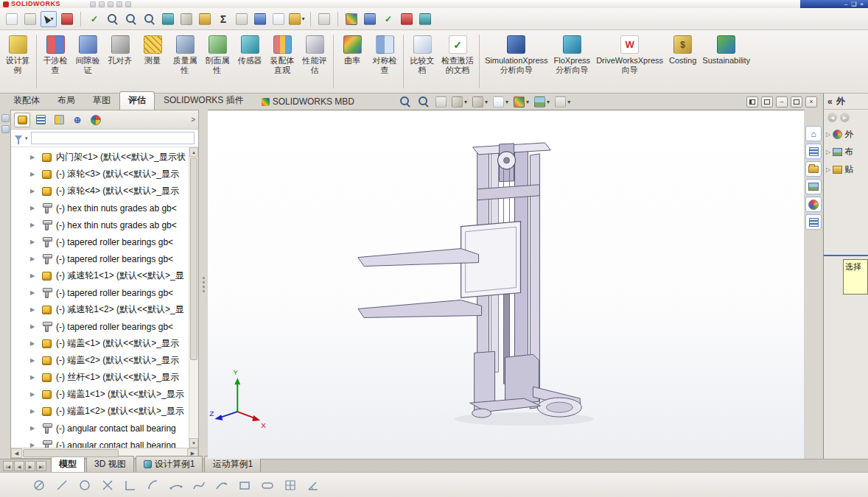  Describe the element at coordinates (199, 485) in the screenshot. I see `spline-icon` at that location.